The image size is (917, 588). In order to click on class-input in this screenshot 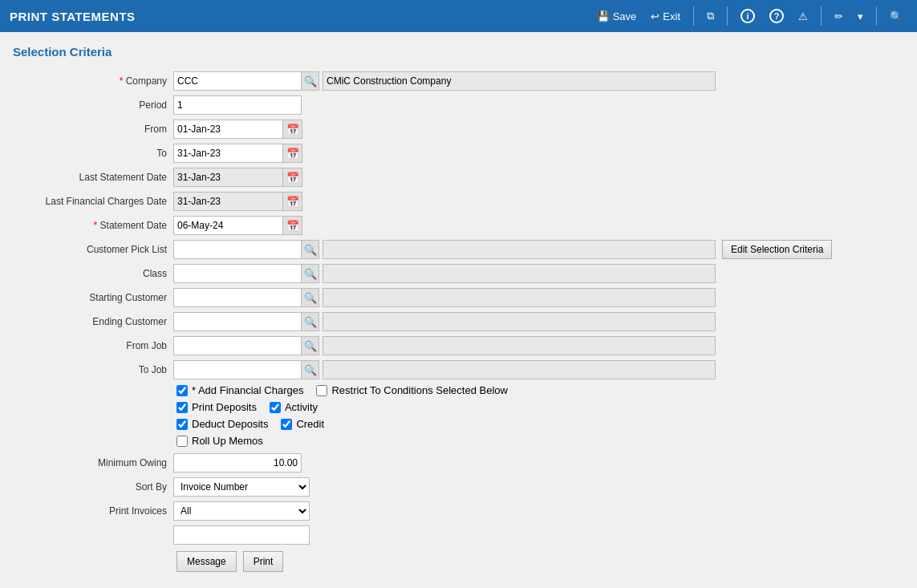, I will do `click(237, 274)`.